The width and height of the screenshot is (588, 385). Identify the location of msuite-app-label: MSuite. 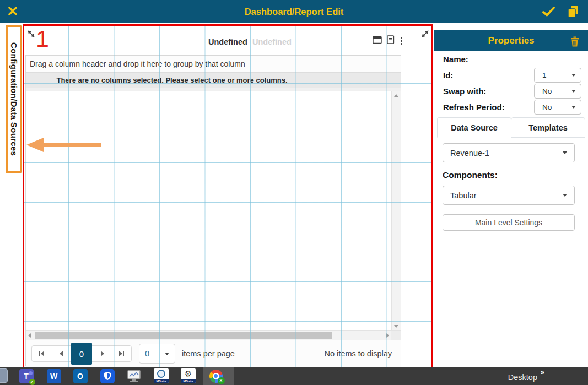
(161, 381).